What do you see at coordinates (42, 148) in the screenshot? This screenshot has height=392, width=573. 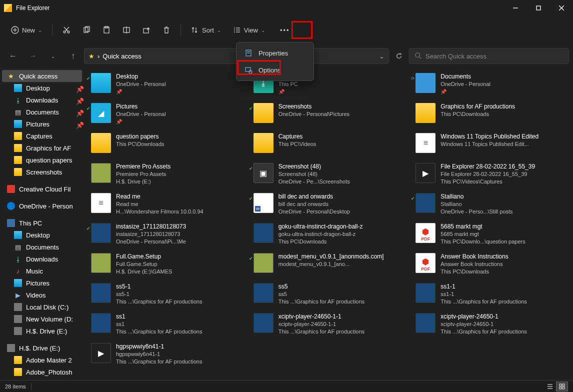 I see `sidebar-item: Graphics for AF` at bounding box center [42, 148].